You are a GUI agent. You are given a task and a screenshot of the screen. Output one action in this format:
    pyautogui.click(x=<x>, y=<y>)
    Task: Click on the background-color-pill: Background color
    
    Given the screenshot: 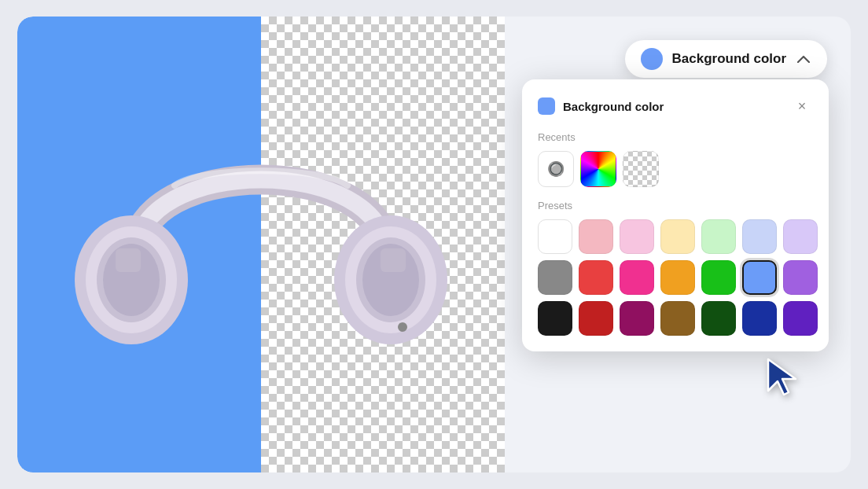 What is the action you would take?
    pyautogui.click(x=726, y=59)
    